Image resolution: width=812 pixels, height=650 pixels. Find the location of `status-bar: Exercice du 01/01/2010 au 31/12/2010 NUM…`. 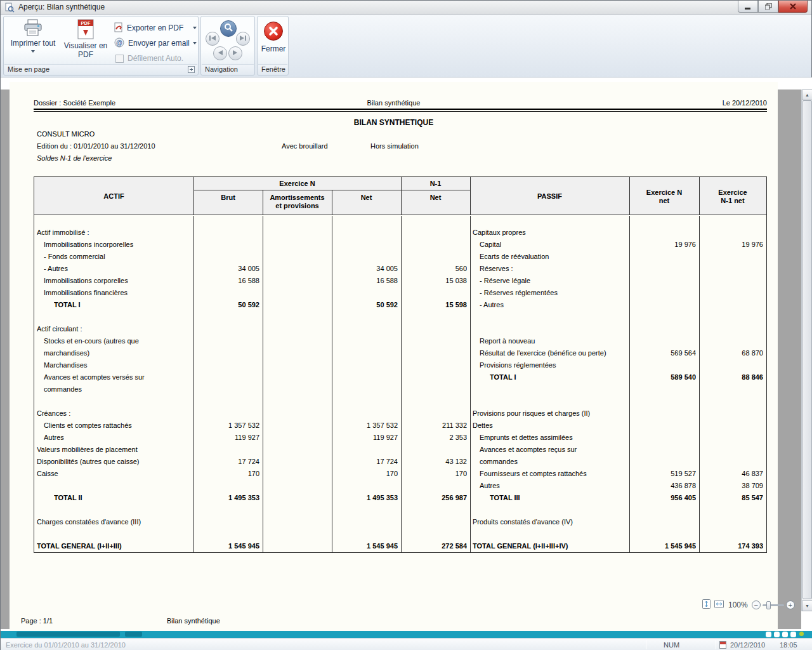

status-bar: Exercice du 01/01/2010 au 31/12/2010 NUM… is located at coordinates (406, 644).